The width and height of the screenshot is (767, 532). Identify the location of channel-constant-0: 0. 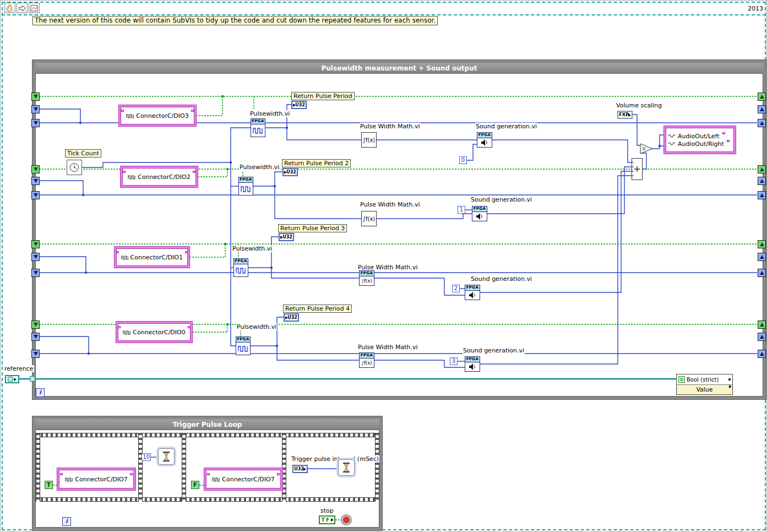
(463, 160).